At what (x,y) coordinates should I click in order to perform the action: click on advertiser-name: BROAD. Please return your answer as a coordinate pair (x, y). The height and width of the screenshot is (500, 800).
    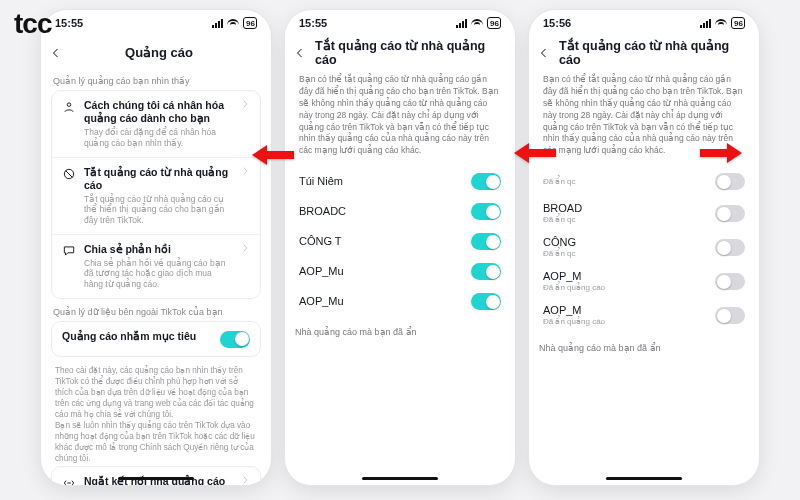
    Looking at the image, I should click on (562, 208).